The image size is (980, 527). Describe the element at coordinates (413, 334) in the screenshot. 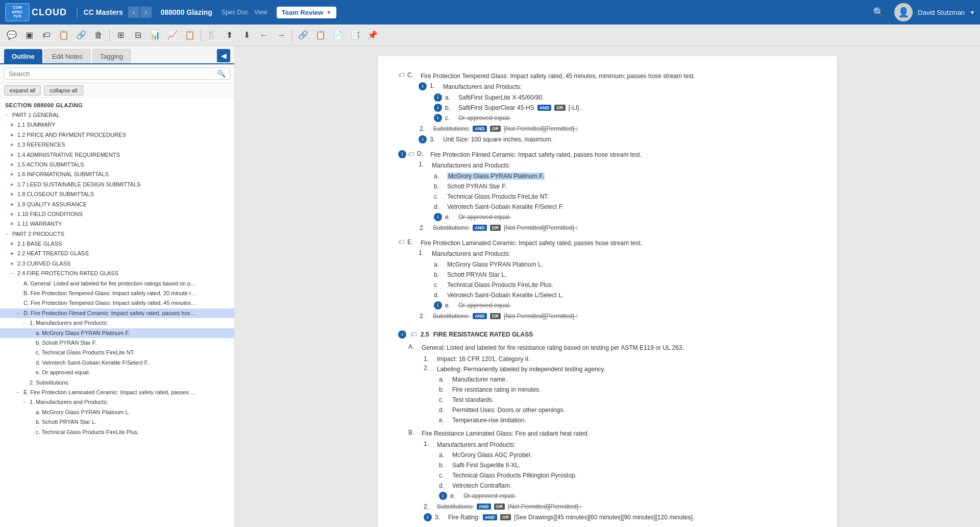

I see `tag-icon-2-5: 🏷` at that location.